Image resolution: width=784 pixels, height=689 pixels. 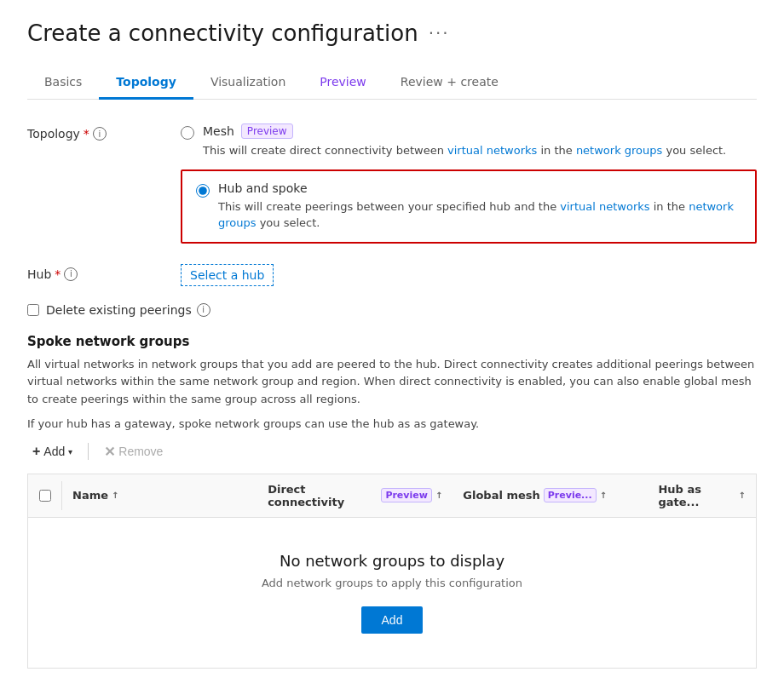 What do you see at coordinates (392, 310) in the screenshot?
I see `delete-peerings-row: Delete existing peerings i` at bounding box center [392, 310].